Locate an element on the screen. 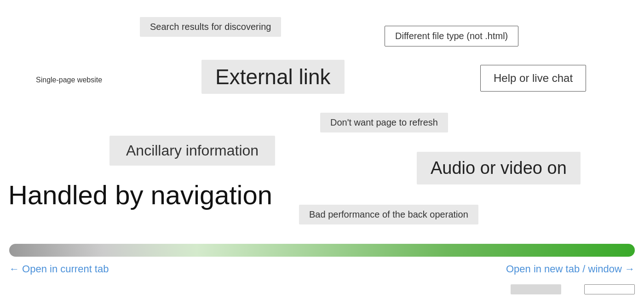 The height and width of the screenshot is (305, 644). handled-nav-label: Handled by navigation is located at coordinates (140, 195).